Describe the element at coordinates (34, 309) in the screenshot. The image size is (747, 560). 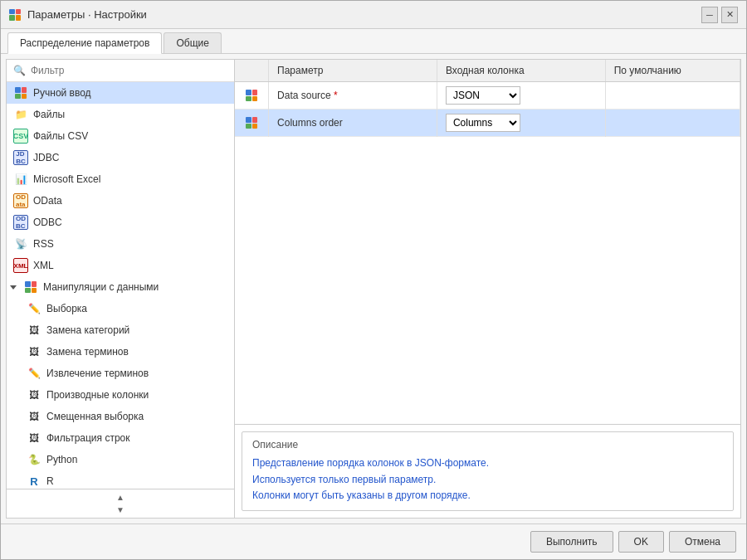
I see `pencil-icon: ✏️` at that location.